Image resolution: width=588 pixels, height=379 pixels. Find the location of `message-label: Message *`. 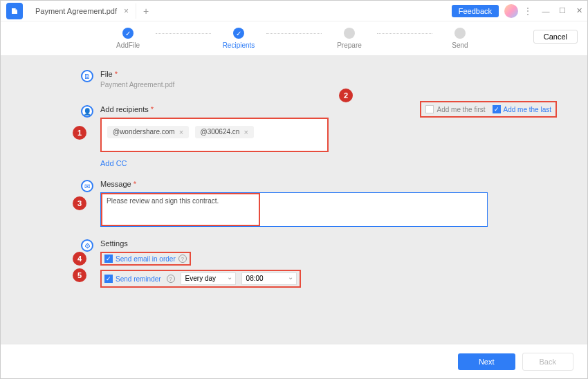

message-label: Message * is located at coordinates (294, 184).